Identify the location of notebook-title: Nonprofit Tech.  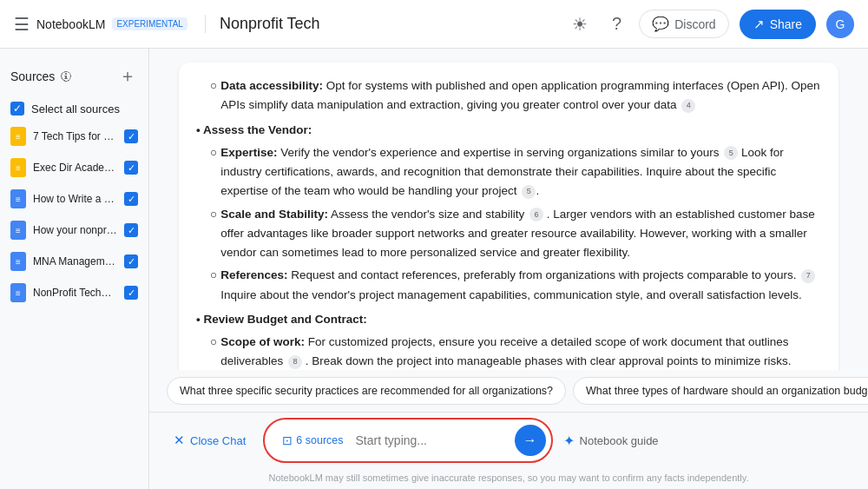
(262, 24).